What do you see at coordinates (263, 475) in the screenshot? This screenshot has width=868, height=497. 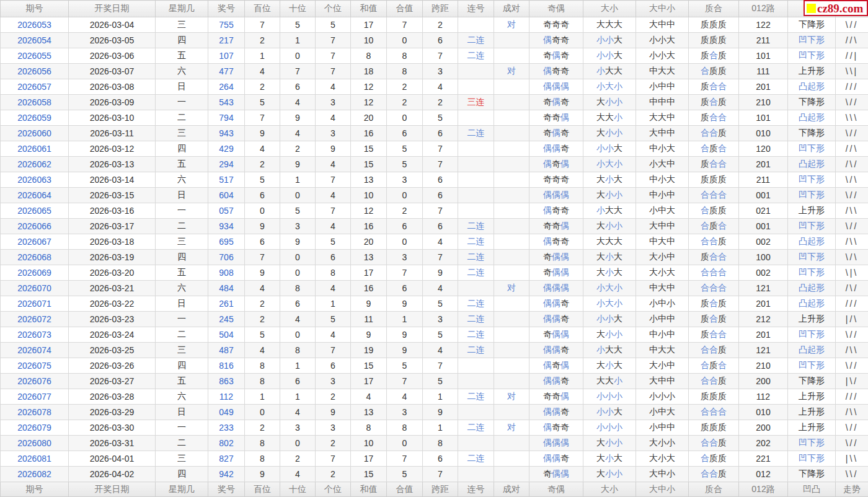 I see `cell-hundreds: 9` at bounding box center [263, 475].